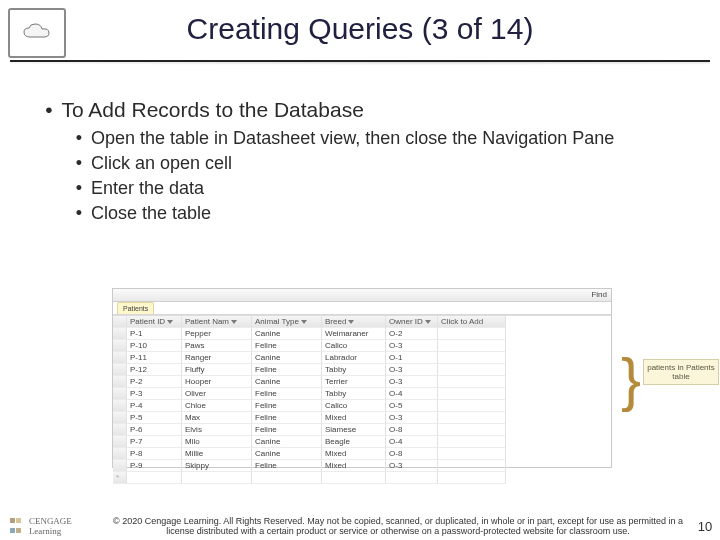 The image size is (720, 540). I want to click on cell: Weimaraner, so click(354, 334).